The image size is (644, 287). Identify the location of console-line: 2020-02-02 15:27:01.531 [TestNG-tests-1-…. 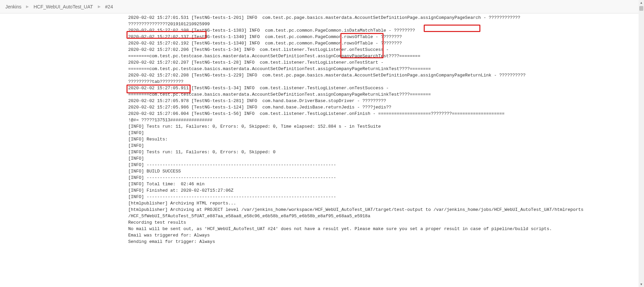
(383, 18).